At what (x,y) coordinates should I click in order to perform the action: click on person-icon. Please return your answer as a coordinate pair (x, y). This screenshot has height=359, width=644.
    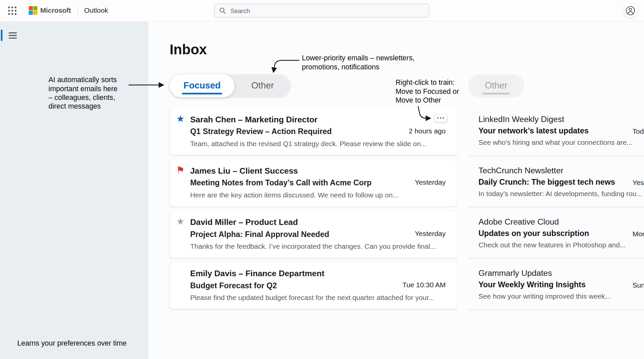
    Looking at the image, I should click on (631, 11).